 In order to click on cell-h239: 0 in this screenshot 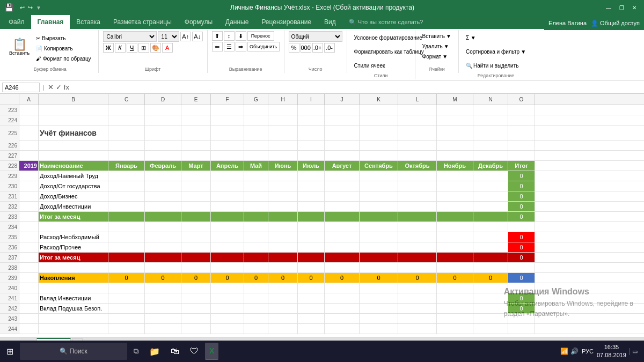, I will do `click(283, 278)`.